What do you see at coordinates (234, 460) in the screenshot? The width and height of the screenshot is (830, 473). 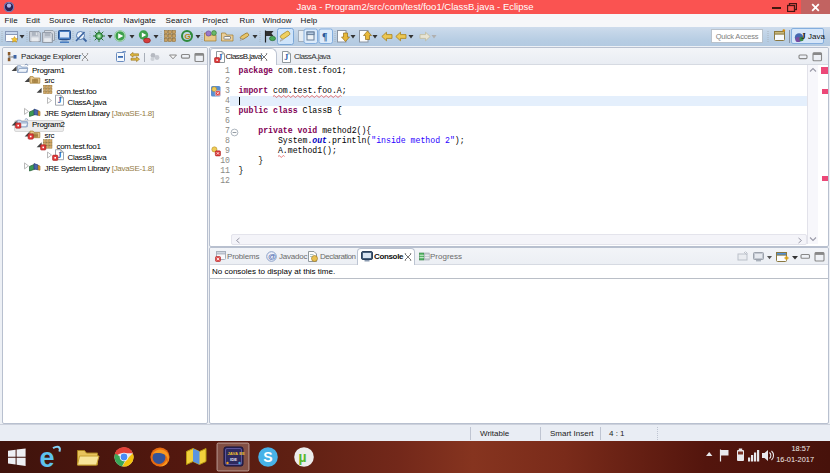 I see `svg-text: IDE` at bounding box center [234, 460].